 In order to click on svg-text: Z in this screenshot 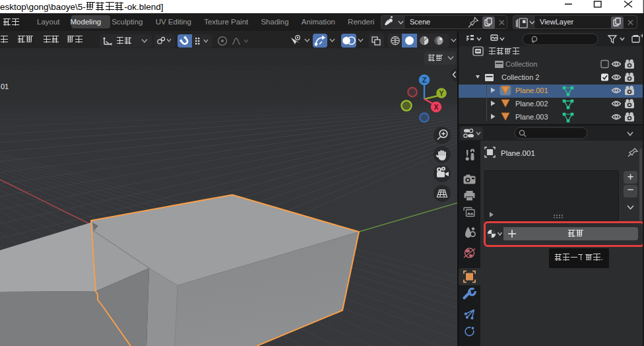, I will do `click(425, 80)`.